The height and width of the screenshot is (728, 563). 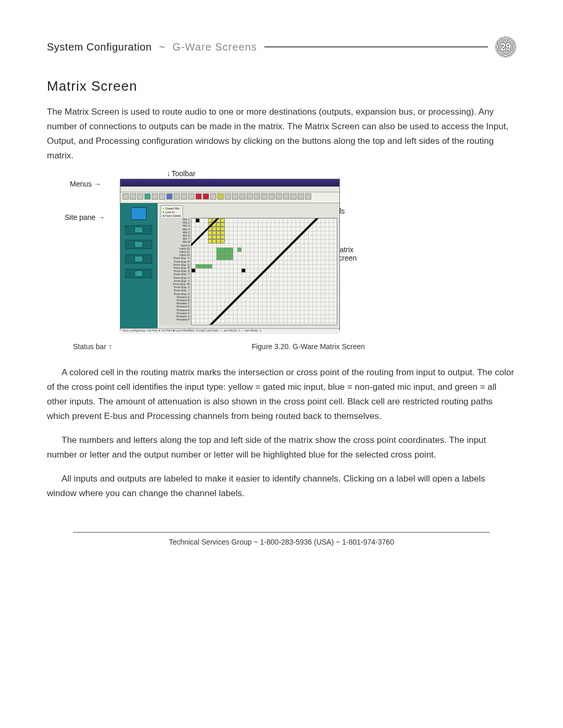 What do you see at coordinates (376, 47) in the screenshot?
I see `header-rule` at bounding box center [376, 47].